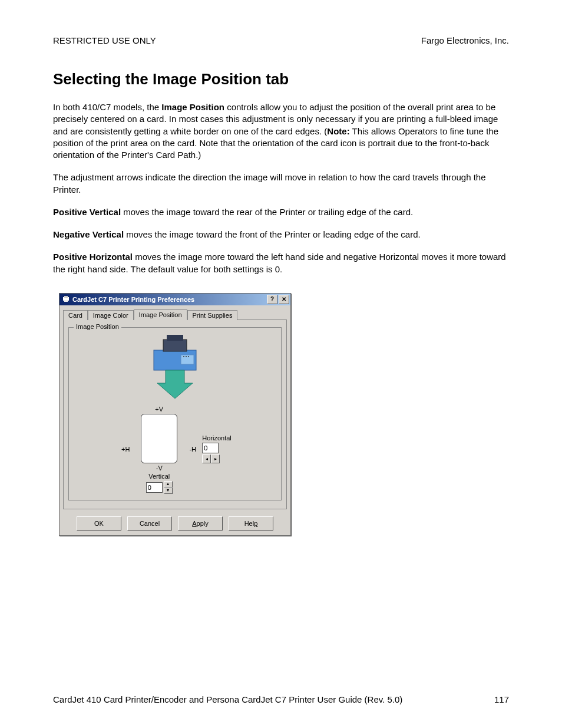 The width and height of the screenshot is (562, 728). What do you see at coordinates (338, 131) in the screenshot?
I see `bold-text: Note:` at bounding box center [338, 131].